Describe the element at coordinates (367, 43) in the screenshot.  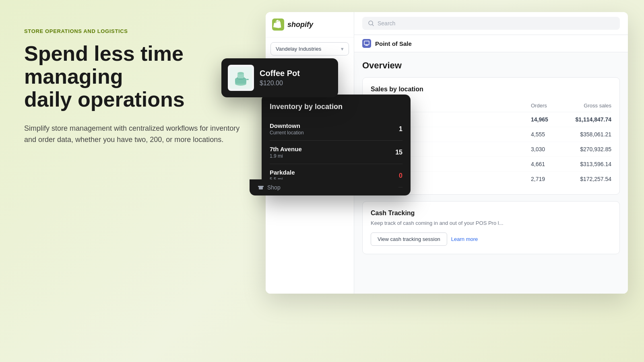
I see `pos-icon` at that location.